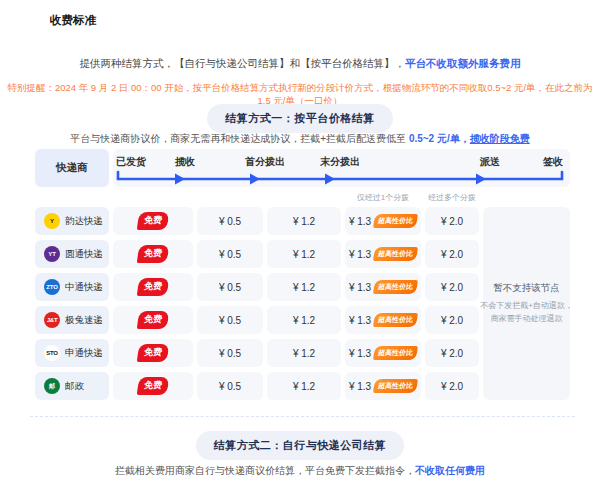  What do you see at coordinates (52, 320) in the screenshot?
I see `jt-logo-icon: J&T` at bounding box center [52, 320].